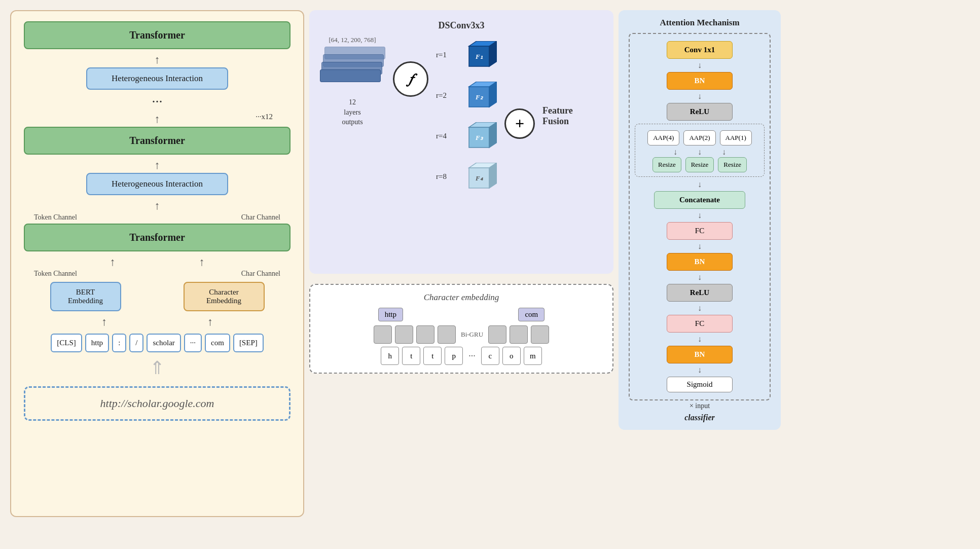 The image size is (980, 549). I want to click on char-h: h, so click(390, 356).